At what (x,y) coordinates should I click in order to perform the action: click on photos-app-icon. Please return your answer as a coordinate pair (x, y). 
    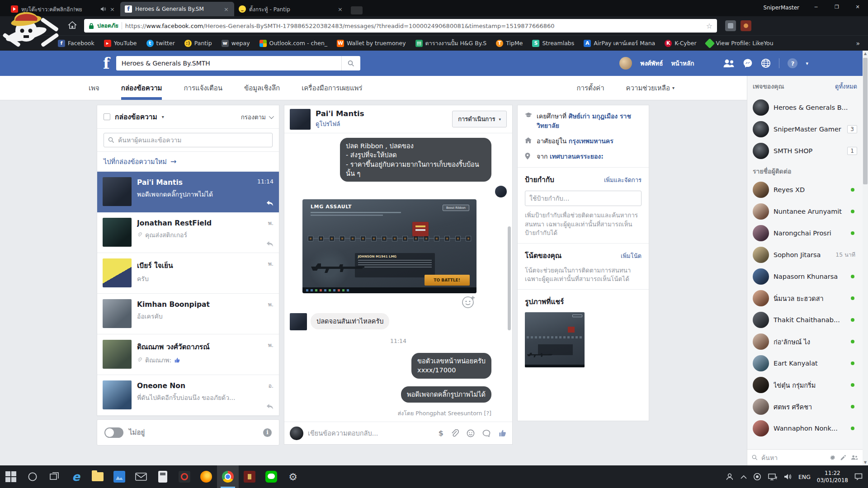
    Looking at the image, I should click on (119, 477).